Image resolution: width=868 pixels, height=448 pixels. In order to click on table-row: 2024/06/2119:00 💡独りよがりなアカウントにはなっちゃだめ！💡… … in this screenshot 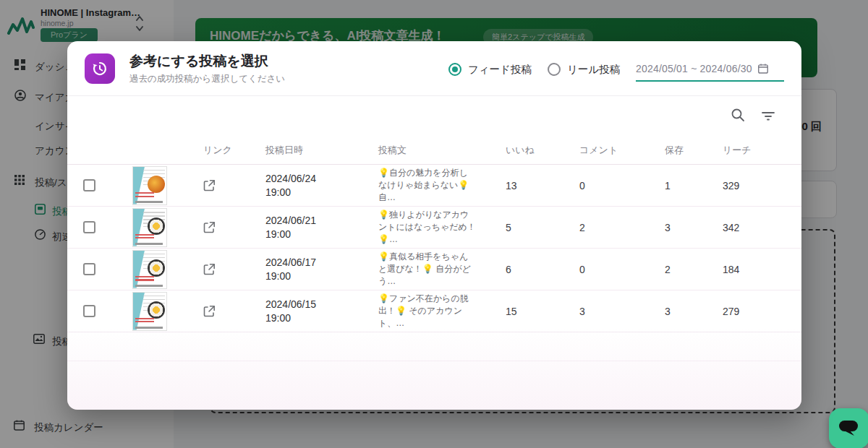, I will do `click(434, 228)`.